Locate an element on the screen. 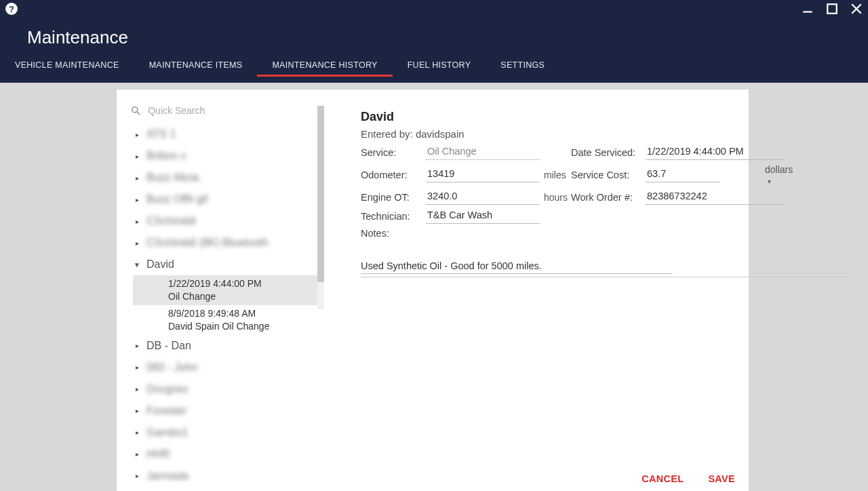 Image resolution: width=868 pixels, height=491 pixels. notes-field: Used Synthetic Oil - Good for 5000 miles… is located at coordinates (517, 267).